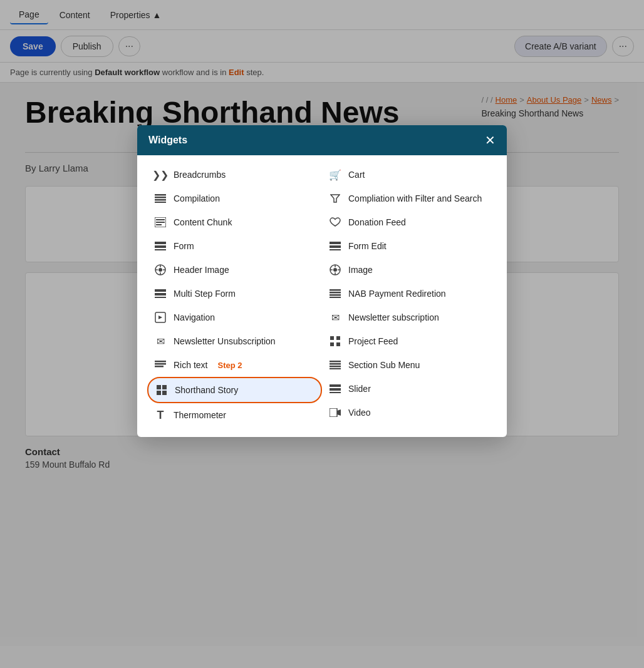 The image size is (644, 668). What do you see at coordinates (410, 317) in the screenshot?
I see `widget-newsletter-subscription: ✉ Newsletter subscription` at bounding box center [410, 317].